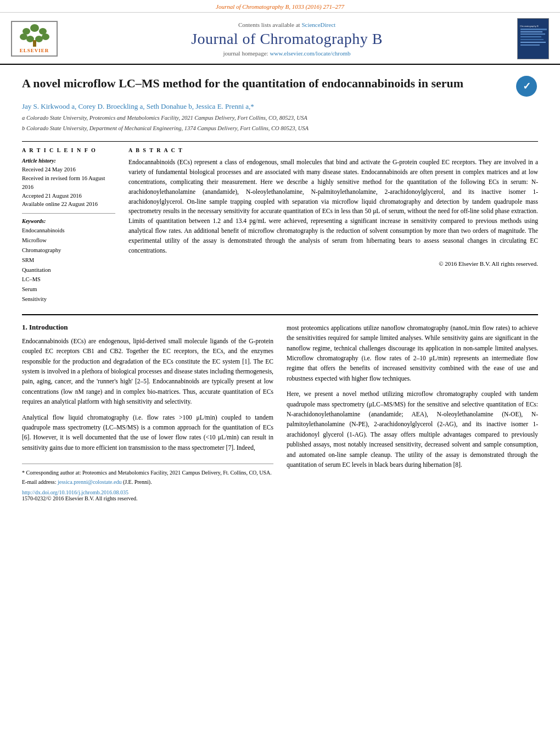 This screenshot has width=560, height=742. What do you see at coordinates (69, 289) in the screenshot?
I see `keyword-7: Serum` at bounding box center [69, 289].